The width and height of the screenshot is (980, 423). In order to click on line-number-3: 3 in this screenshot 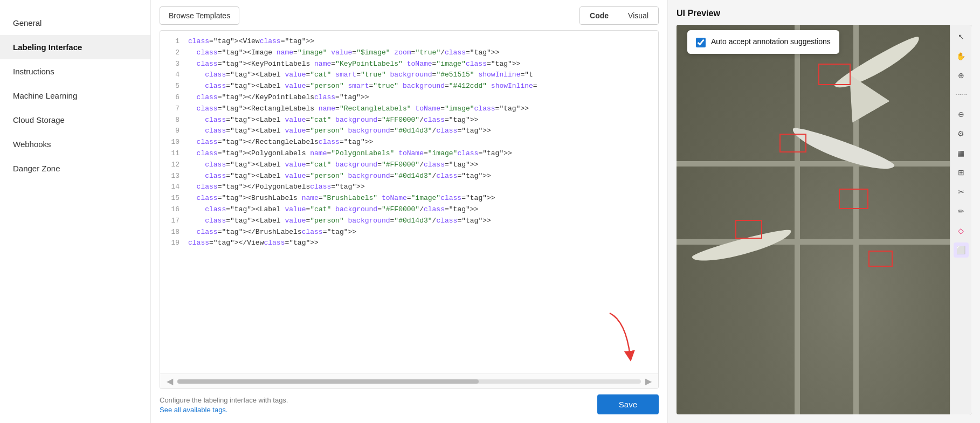, I will do `click(172, 65)`.